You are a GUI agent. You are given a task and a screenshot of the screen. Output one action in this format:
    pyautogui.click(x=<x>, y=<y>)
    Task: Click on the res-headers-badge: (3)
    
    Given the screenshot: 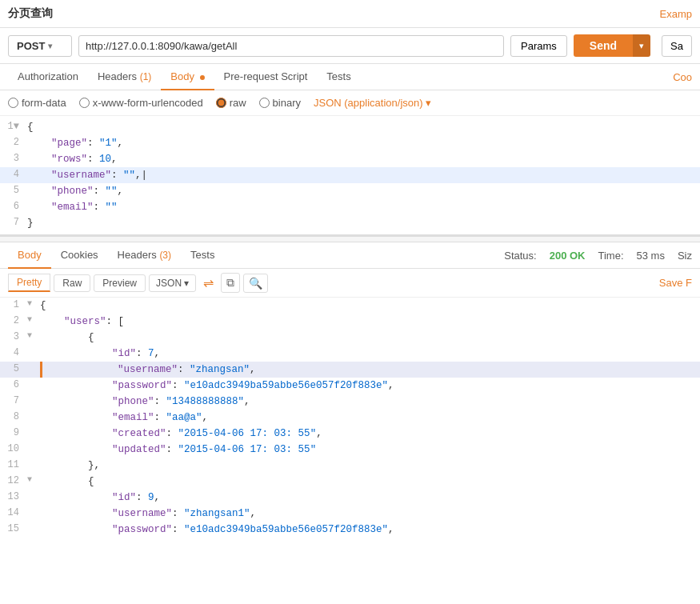 What is the action you would take?
    pyautogui.click(x=165, y=255)
    